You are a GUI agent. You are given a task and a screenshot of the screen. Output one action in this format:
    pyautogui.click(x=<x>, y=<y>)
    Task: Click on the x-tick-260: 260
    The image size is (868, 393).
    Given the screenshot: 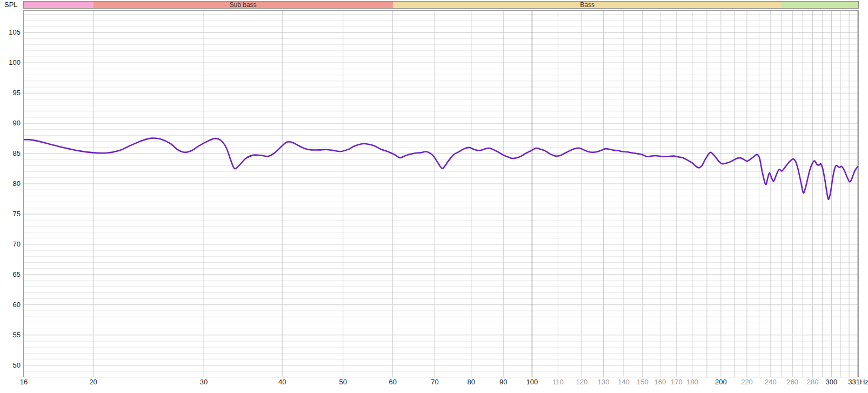 What is the action you would take?
    pyautogui.click(x=792, y=382)
    